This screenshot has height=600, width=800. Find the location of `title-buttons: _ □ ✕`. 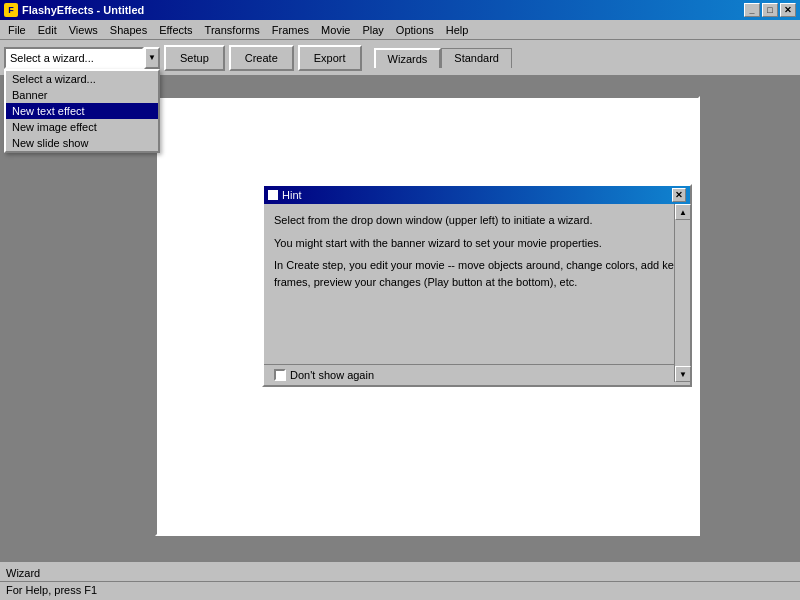

title-buttons: _ □ ✕ is located at coordinates (770, 10).